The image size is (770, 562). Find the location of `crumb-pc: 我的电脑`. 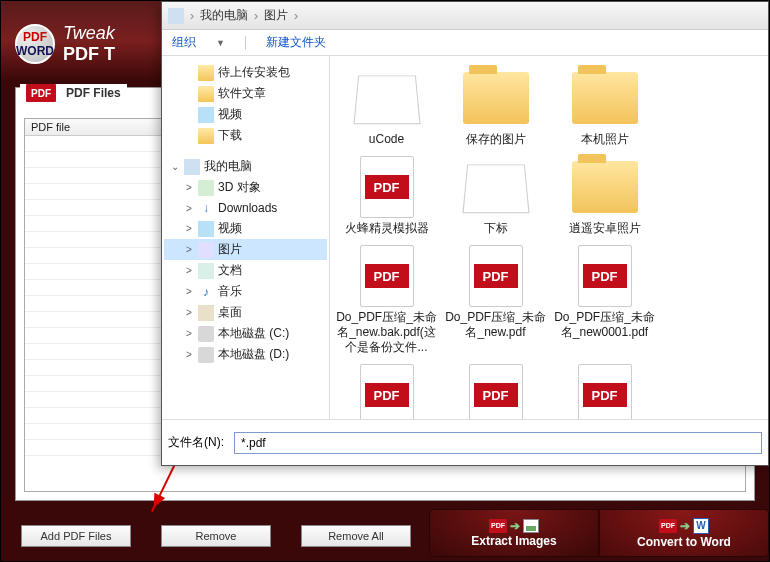

crumb-pc: 我的电脑 is located at coordinates (224, 16).